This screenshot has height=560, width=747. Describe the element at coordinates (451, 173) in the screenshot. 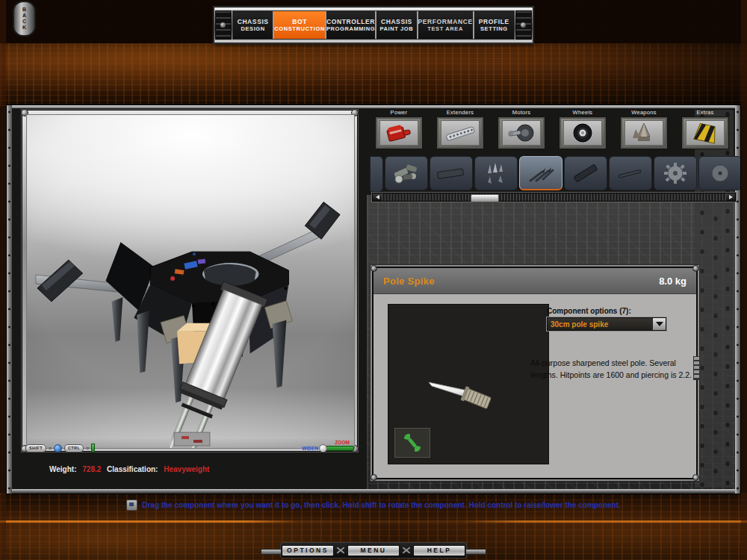

I see `thumbnail-flat-bar` at that location.